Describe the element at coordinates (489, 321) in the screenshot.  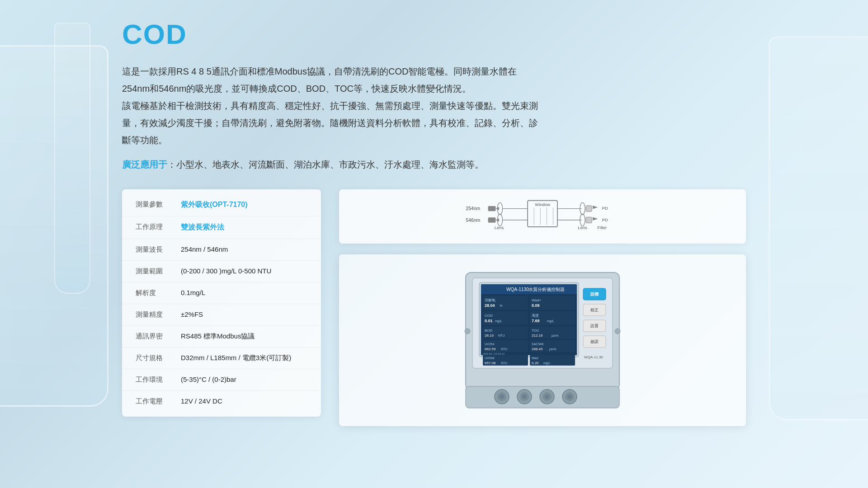
I see `svg-text: 0.01` at that location.